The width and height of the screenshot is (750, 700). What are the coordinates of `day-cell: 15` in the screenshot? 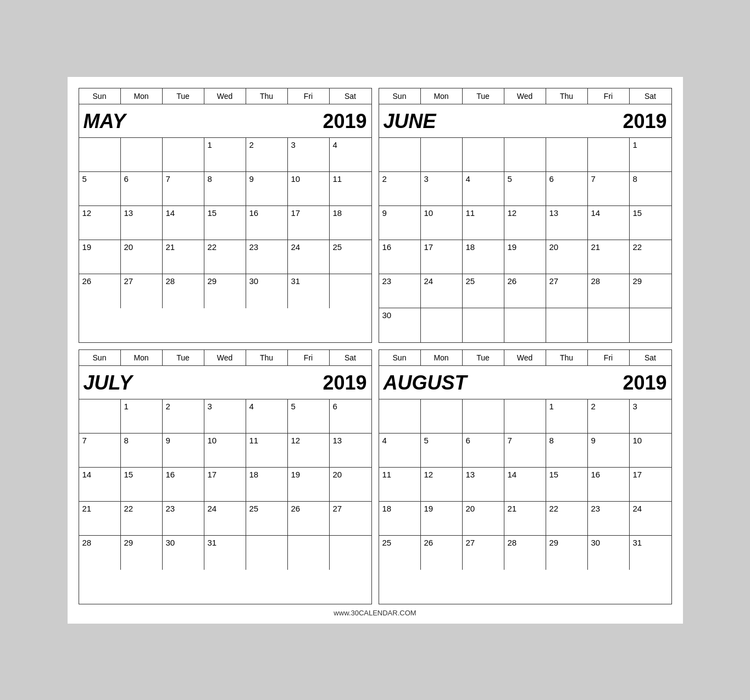 It's located at (225, 223).